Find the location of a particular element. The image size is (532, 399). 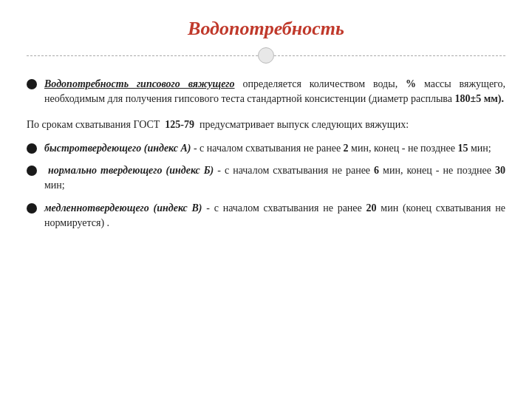

list-item: Водопотребность гипсового вяжущего опред… is located at coordinates (266, 92).